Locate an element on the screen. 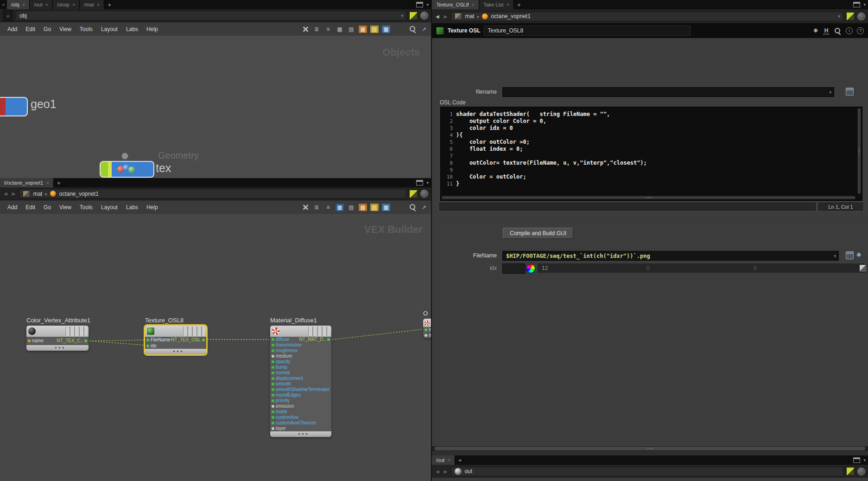 The image size is (868, 481). input-port: diffuse is located at coordinates (301, 340).